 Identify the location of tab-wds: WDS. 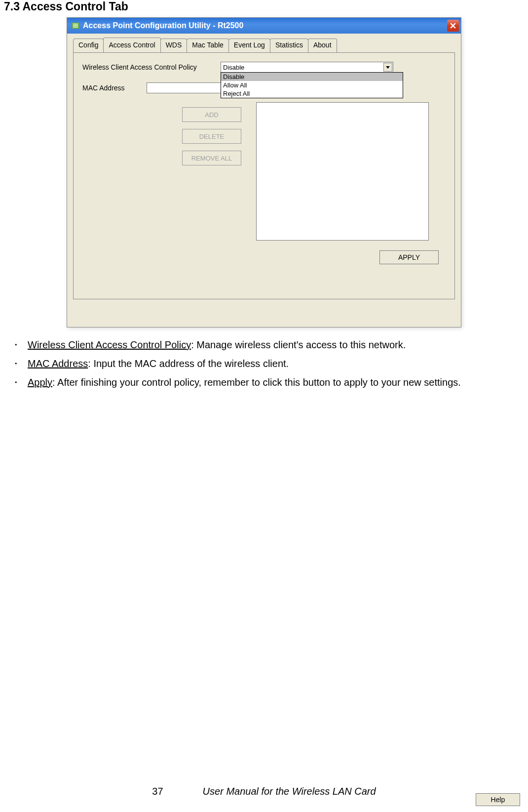
(174, 45).